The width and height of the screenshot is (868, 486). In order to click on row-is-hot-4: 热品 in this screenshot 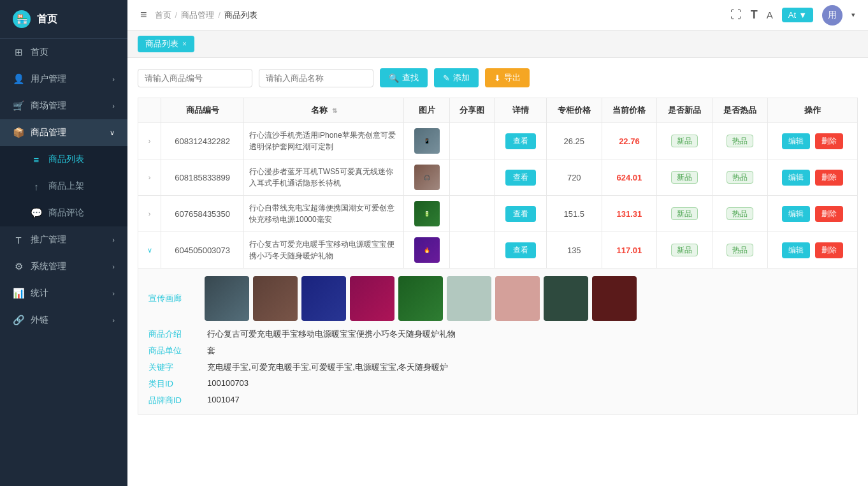, I will do `click(739, 250)`.